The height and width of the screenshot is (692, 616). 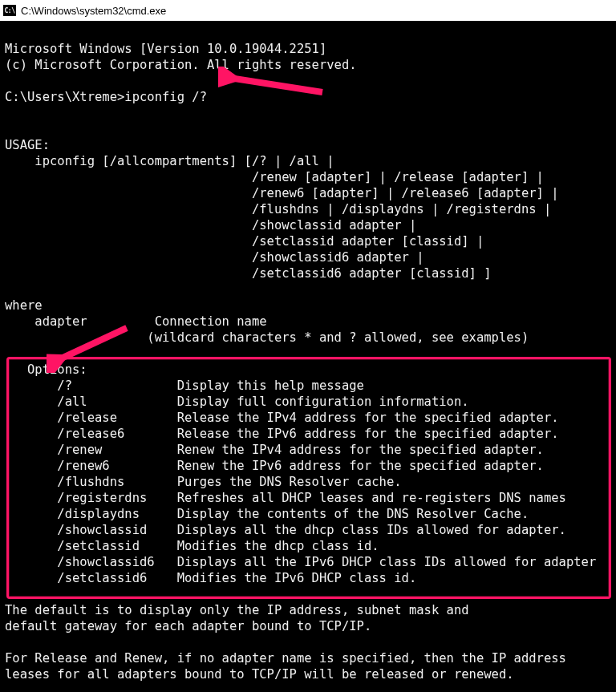 What do you see at coordinates (308, 11) in the screenshot?
I see `window-titlebar: C:\ C:\Windows\system32\cmd.exe` at bounding box center [308, 11].